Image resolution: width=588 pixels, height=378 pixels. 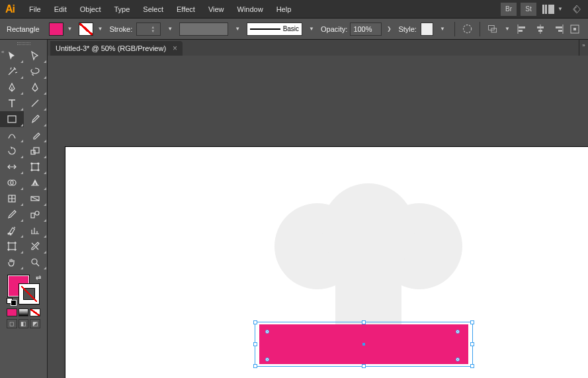 I want to click on rotate-tool, so click(x=12, y=151).